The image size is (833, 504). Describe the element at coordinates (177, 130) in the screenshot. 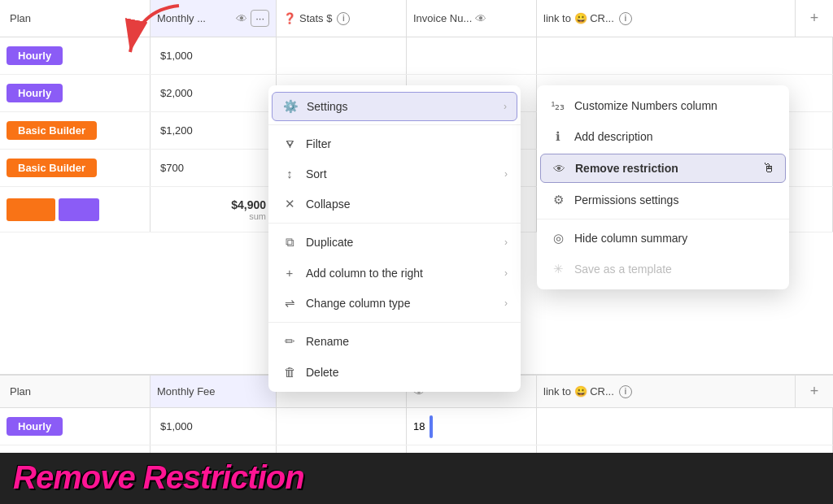

I see `monthly-value-3: $1,200` at that location.